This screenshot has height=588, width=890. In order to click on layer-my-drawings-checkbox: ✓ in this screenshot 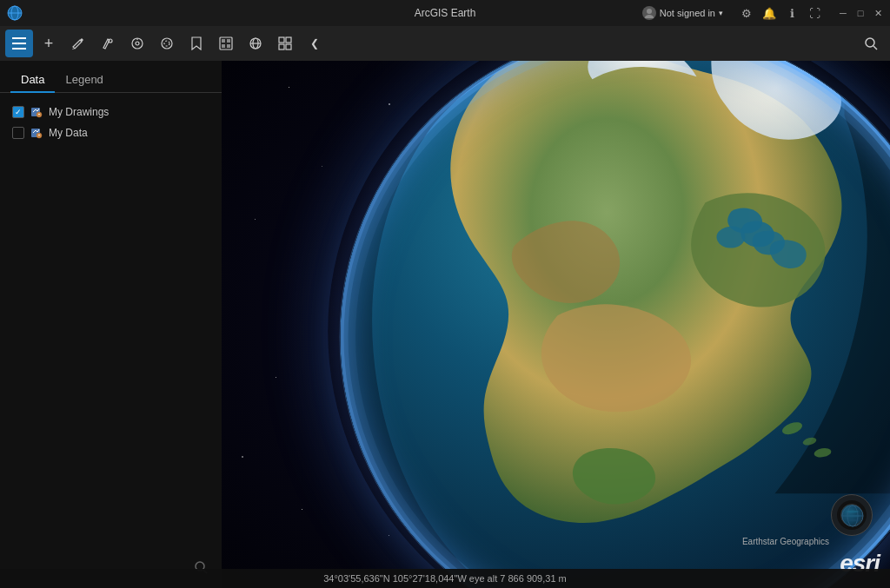, I will do `click(18, 112)`.